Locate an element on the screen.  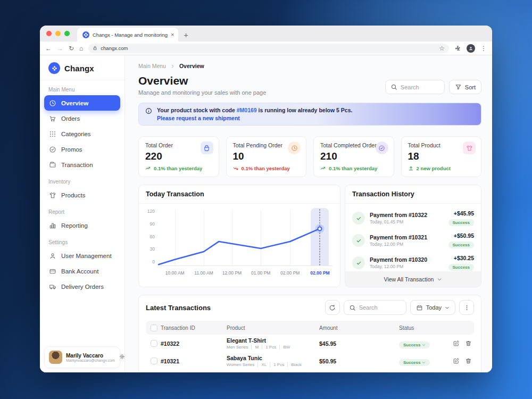
bookmark-star-icon: ☆ is located at coordinates (442, 48).